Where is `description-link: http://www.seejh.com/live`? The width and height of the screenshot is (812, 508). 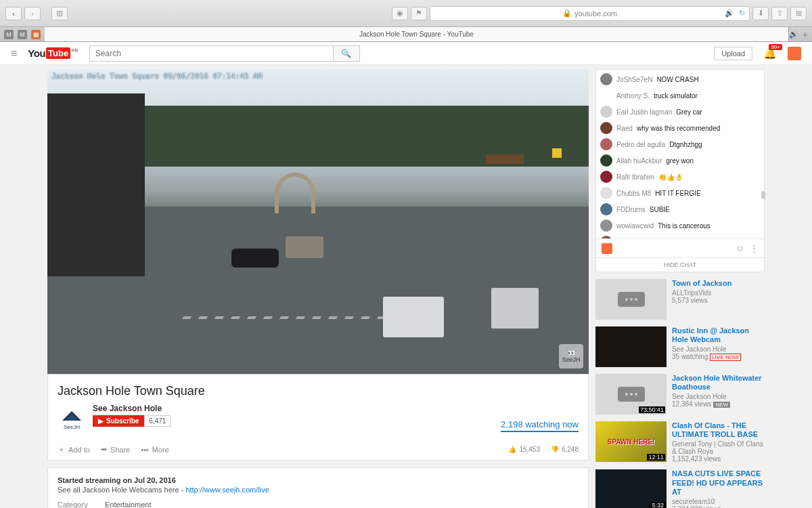
description-link: http://www.seejh.com/live is located at coordinates (227, 490).